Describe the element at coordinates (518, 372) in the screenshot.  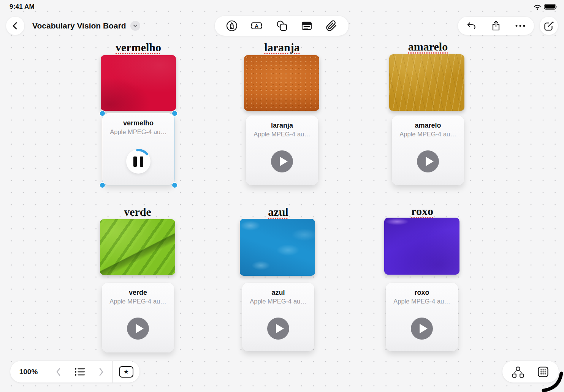
I see `connect-diagram-button` at that location.